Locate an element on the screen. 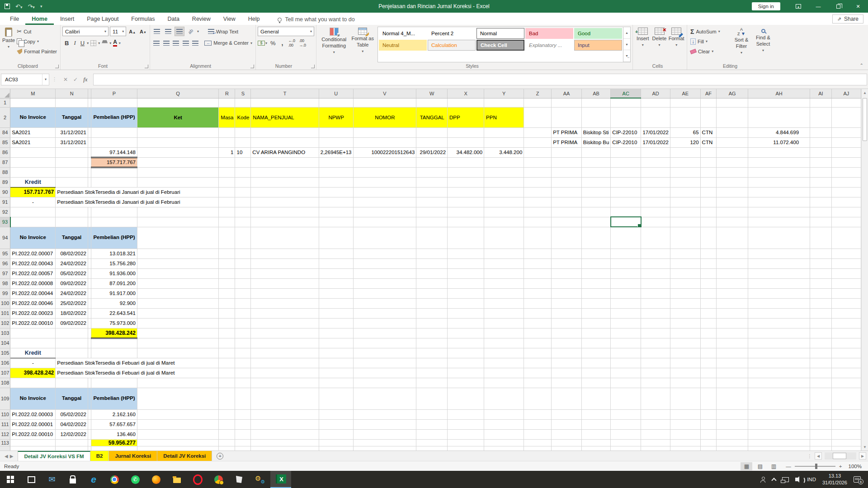 The image size is (868, 488). cell-X89 is located at coordinates (466, 182).